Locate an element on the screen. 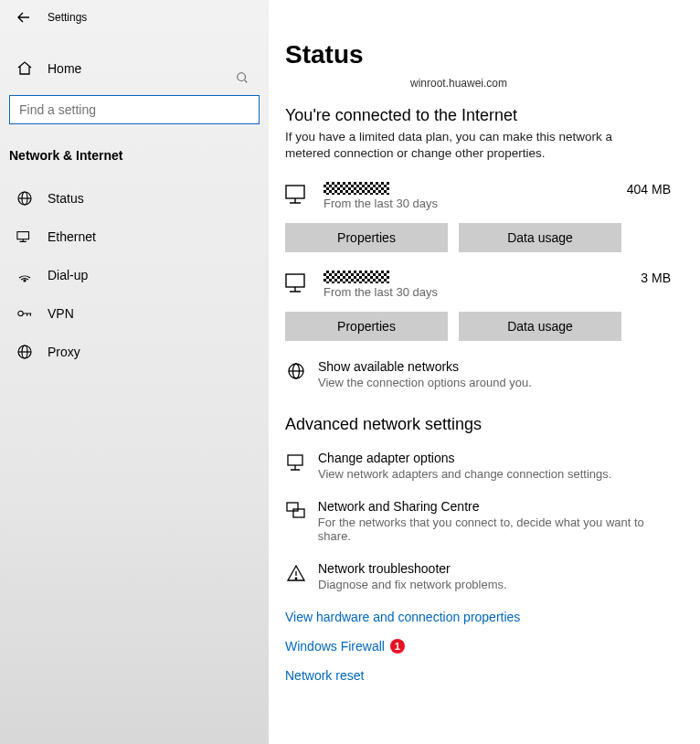 The image size is (700, 744). search-container is located at coordinates (134, 110).